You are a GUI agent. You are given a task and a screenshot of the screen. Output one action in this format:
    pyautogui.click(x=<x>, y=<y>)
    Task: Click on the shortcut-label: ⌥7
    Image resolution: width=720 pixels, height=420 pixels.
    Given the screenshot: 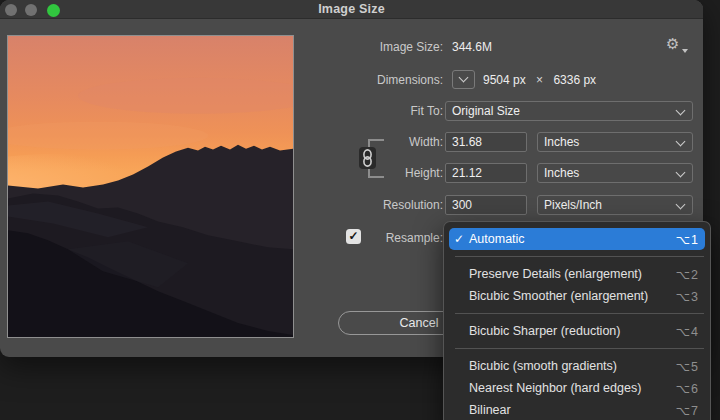 What is the action you would take?
    pyautogui.click(x=688, y=410)
    